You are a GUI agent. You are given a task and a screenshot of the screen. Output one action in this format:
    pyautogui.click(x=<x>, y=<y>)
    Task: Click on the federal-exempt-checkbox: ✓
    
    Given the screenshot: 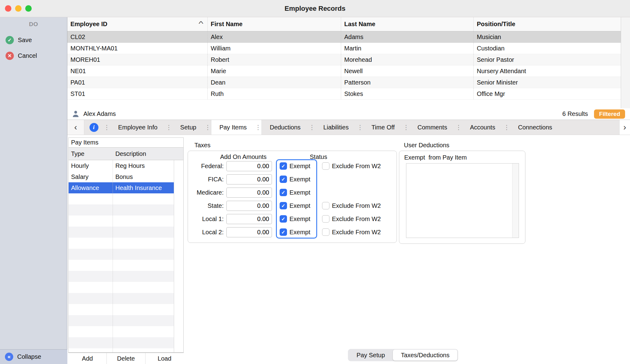 What is the action you would take?
    pyautogui.click(x=283, y=166)
    